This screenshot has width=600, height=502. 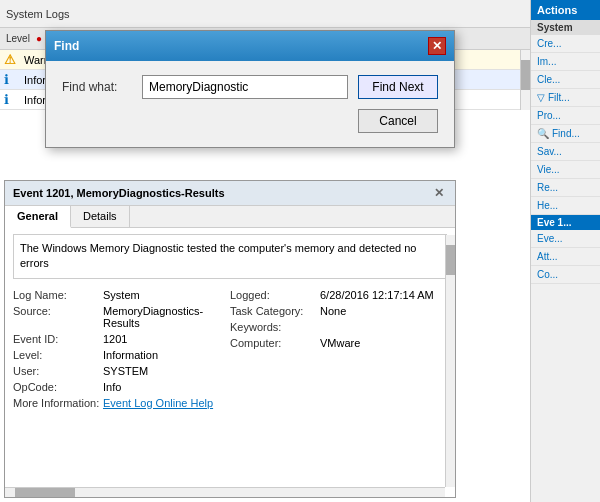 I want to click on action-item-create: Cre..., so click(x=566, y=44).